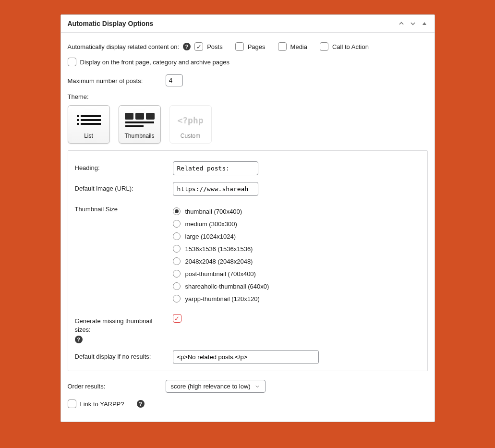 The height and width of the screenshot is (448, 495). Describe the element at coordinates (215, 47) in the screenshot. I see `checkbox-label: Posts` at that location.